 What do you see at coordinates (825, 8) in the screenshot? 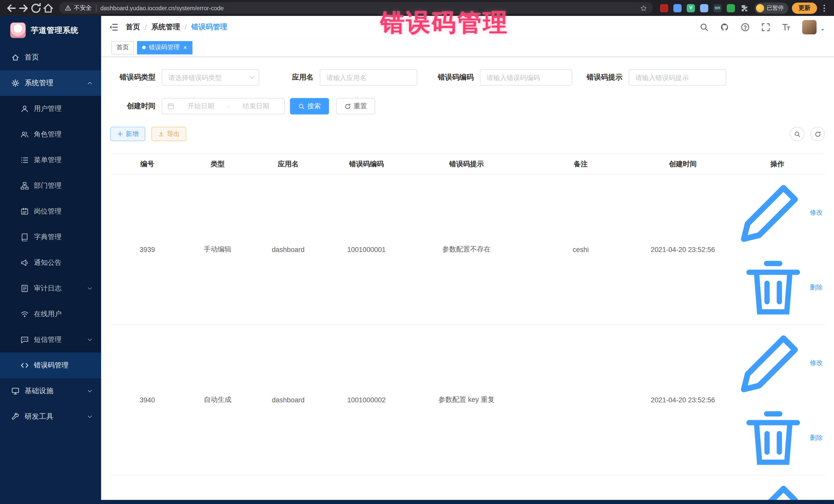
I see `browser-menu-icon` at bounding box center [825, 8].